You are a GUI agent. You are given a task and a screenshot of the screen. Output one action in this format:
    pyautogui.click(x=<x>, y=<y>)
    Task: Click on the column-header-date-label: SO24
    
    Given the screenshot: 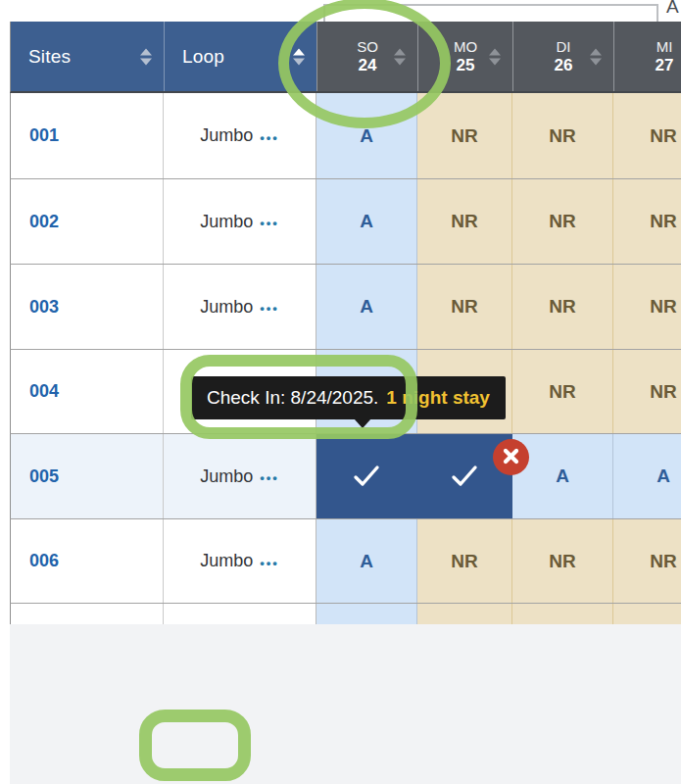 What is the action you would take?
    pyautogui.click(x=367, y=57)
    